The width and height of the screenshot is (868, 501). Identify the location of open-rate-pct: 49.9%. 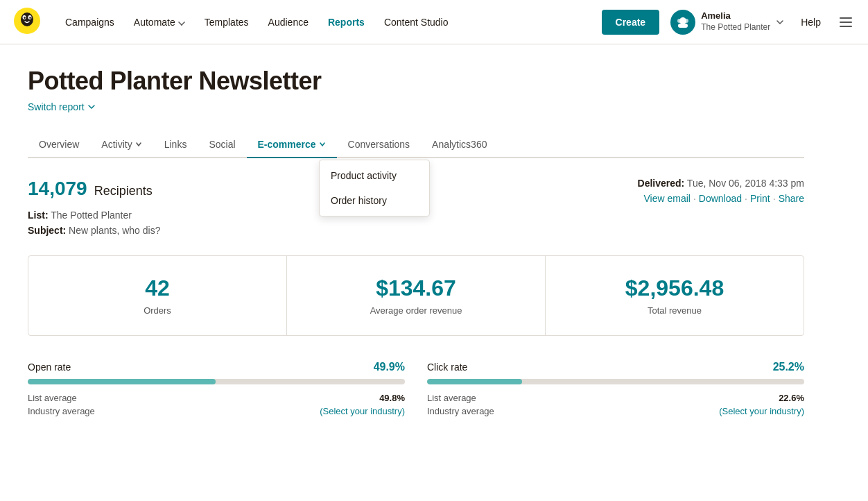
(390, 367).